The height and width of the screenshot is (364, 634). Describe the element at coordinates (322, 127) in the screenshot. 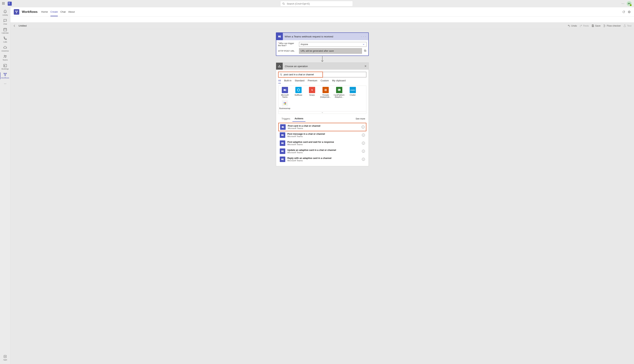

I see `action-item: Post card in a chat or channel Microsoft…` at that location.